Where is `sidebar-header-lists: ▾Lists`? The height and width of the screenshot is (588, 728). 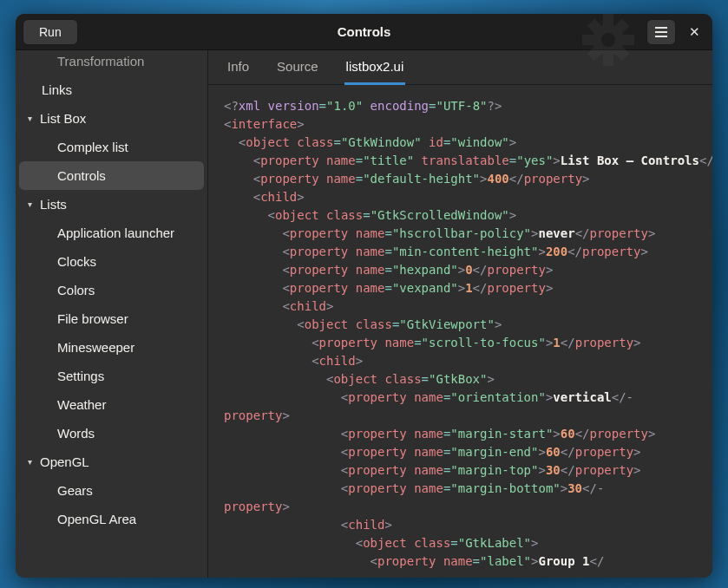
sidebar-header-lists: ▾Lists is located at coordinates (111, 205).